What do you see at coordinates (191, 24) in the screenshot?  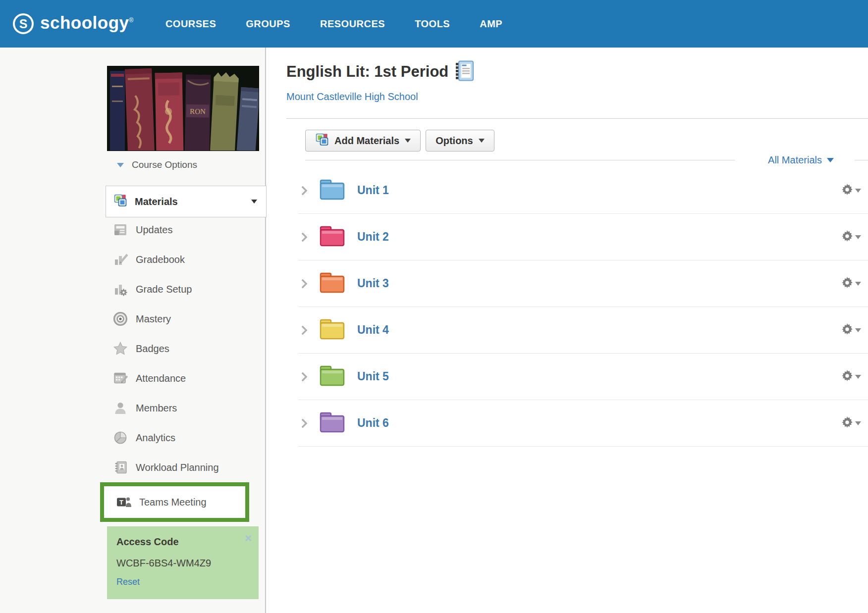 I see `nav-item-courses: COURSES` at bounding box center [191, 24].